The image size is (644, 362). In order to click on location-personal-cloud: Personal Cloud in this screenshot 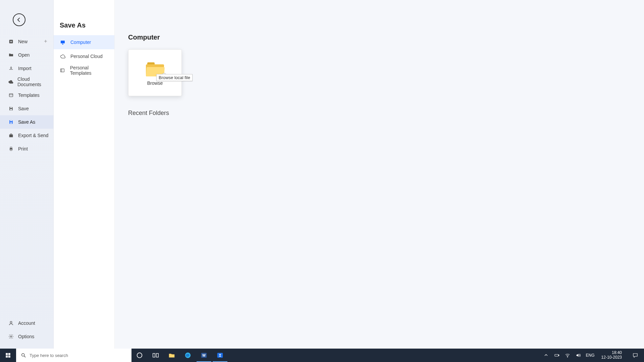, I will do `click(84, 56)`.